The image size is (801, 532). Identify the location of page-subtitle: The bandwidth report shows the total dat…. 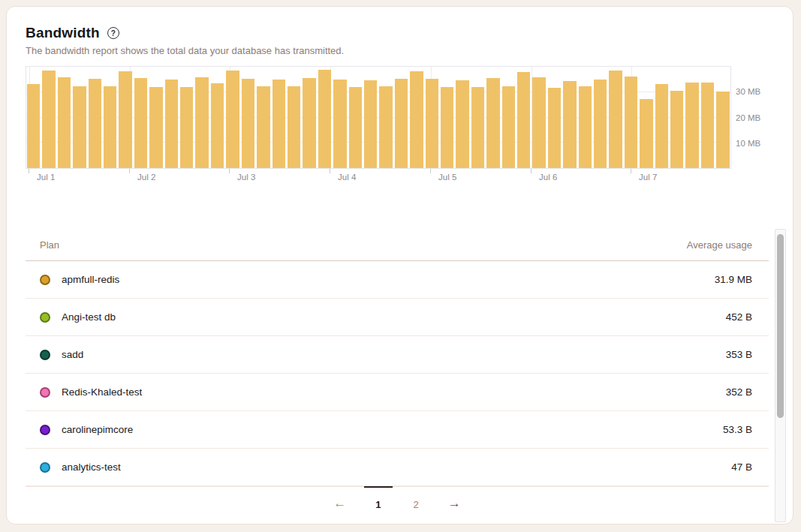
(409, 51).